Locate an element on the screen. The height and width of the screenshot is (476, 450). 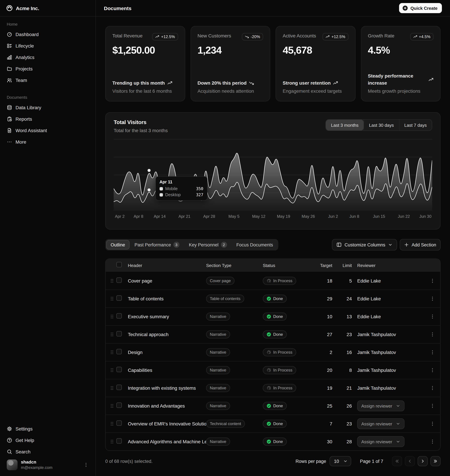
target-value: 29 is located at coordinates (325, 299).